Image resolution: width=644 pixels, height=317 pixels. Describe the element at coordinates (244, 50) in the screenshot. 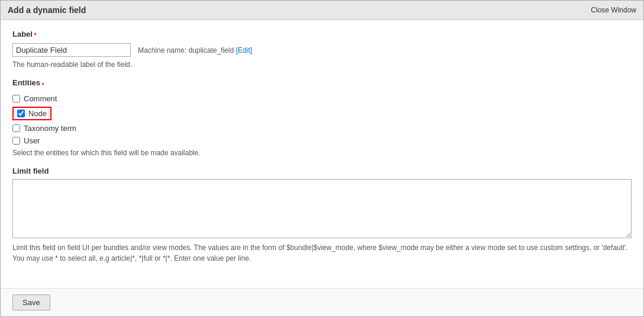

I see `edit-machine-name-link: [Edit]` at that location.